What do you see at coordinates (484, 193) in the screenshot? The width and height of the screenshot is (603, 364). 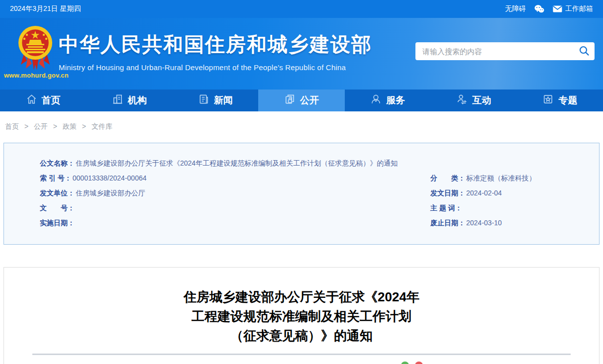 I see `issue-date-value: 2024-02-04` at bounding box center [484, 193].